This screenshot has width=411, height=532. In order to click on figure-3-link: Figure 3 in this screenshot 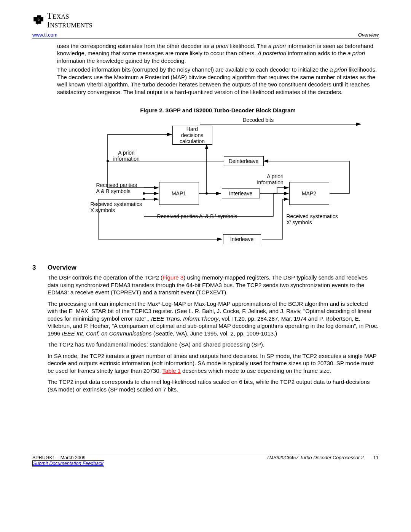, I will do `click(173, 277)`.